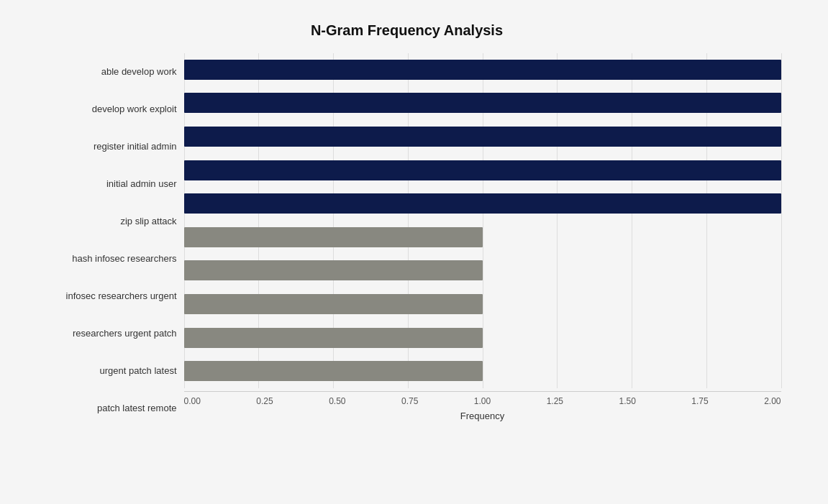  What do you see at coordinates (781, 221) in the screenshot?
I see `grid-line` at bounding box center [781, 221].